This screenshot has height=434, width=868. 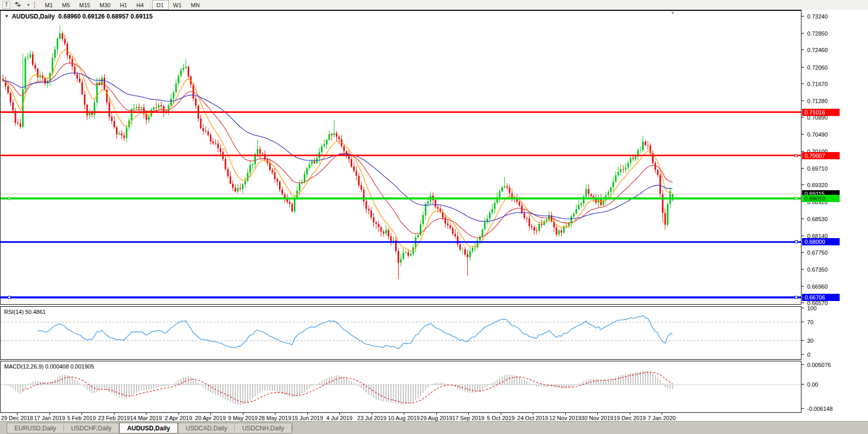 I want to click on chart-ohlc-values: 0.68960 0.69126 0.68957 0.69115, so click(x=105, y=16).